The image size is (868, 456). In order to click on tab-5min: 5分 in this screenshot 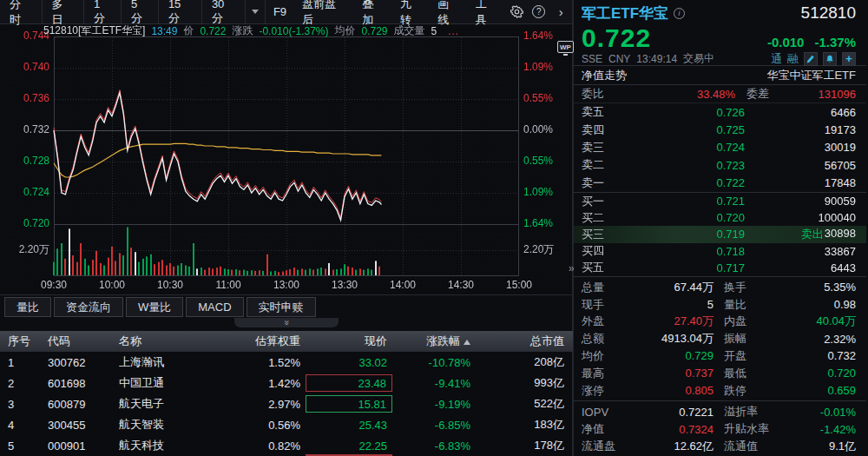, I will do `click(141, 12)`.